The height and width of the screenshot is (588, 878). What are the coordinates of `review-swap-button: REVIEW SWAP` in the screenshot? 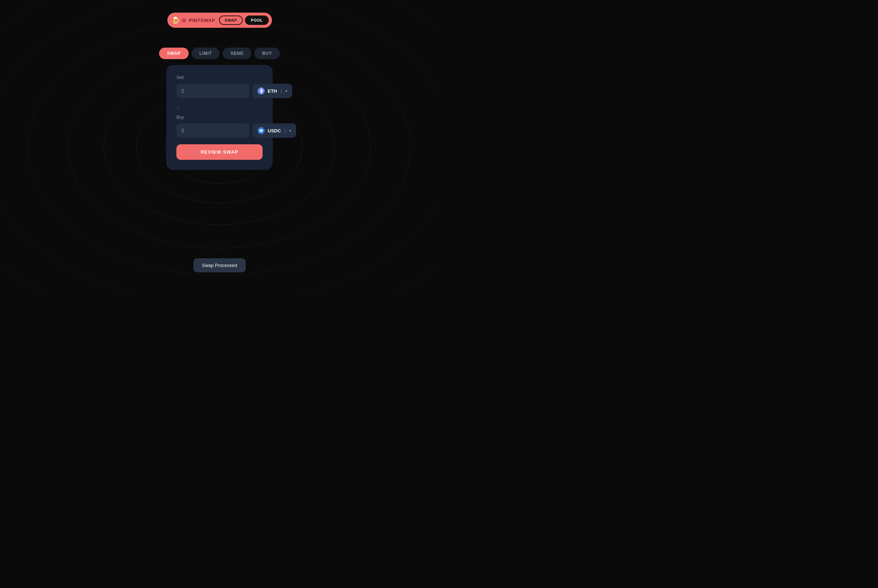 It's located at (220, 152).